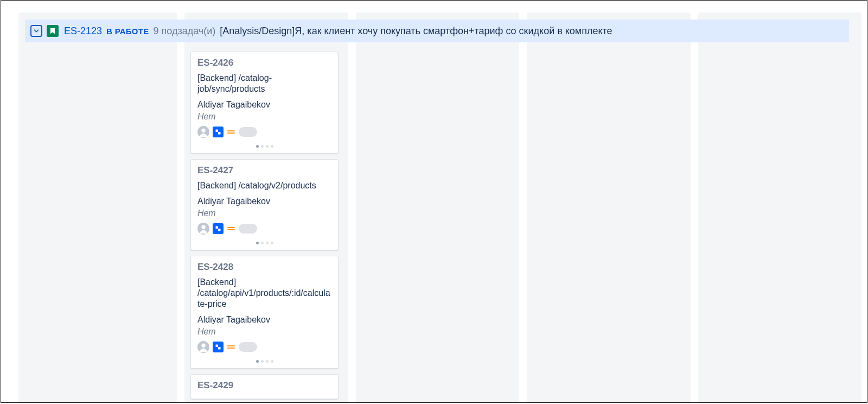  Describe the element at coordinates (184, 31) in the screenshot. I see `subtask-count: 9 подзадач(и)` at that location.